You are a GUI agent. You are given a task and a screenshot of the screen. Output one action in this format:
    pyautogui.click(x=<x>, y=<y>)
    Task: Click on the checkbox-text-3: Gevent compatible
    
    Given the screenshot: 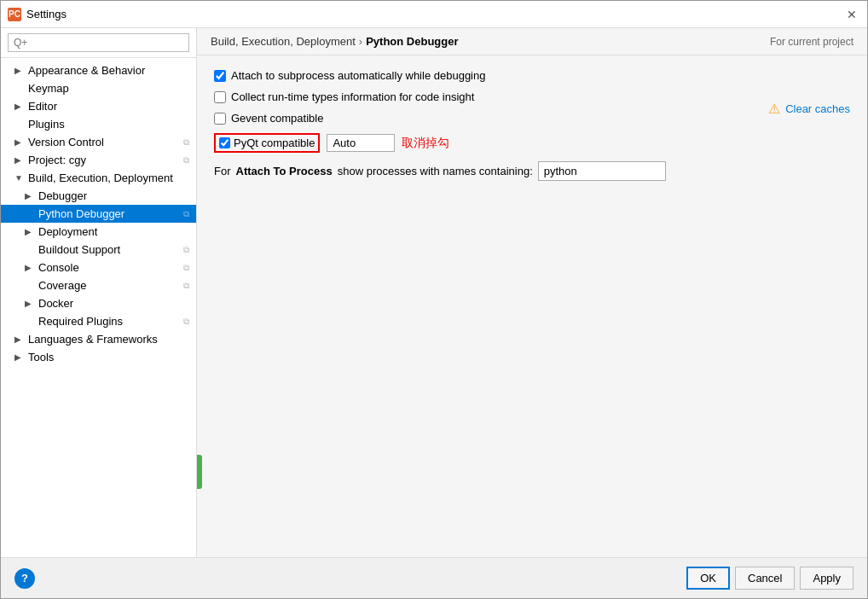 What is the action you would take?
    pyautogui.click(x=277, y=118)
    